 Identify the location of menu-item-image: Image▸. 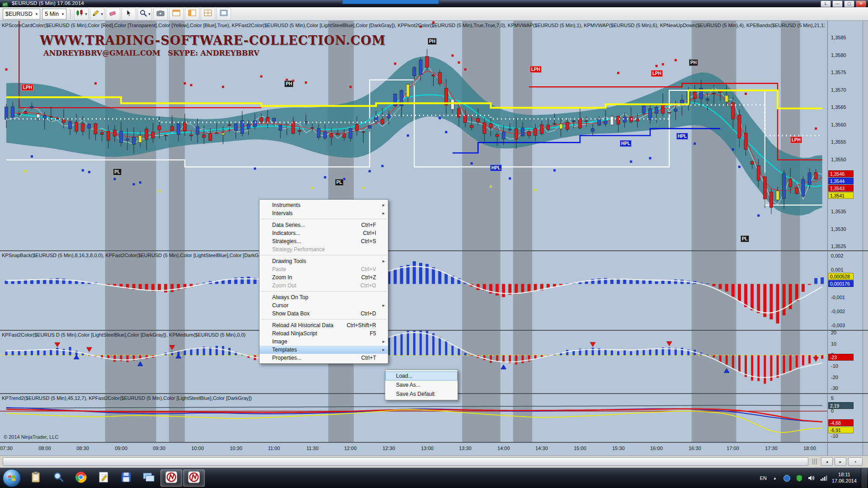
(324, 342).